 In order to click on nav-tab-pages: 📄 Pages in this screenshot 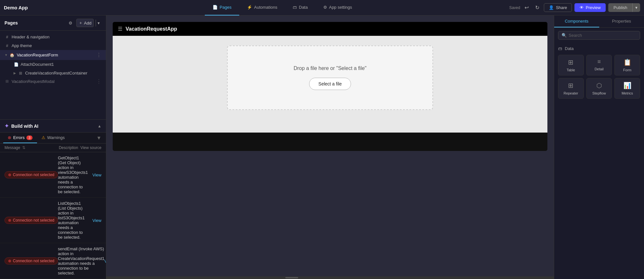, I will do `click(222, 8)`.